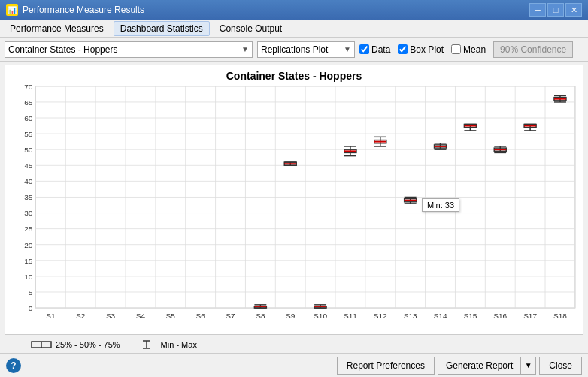 This screenshot has width=588, height=377. What do you see at coordinates (380, 50) in the screenshot?
I see `data-label: Data` at bounding box center [380, 50].